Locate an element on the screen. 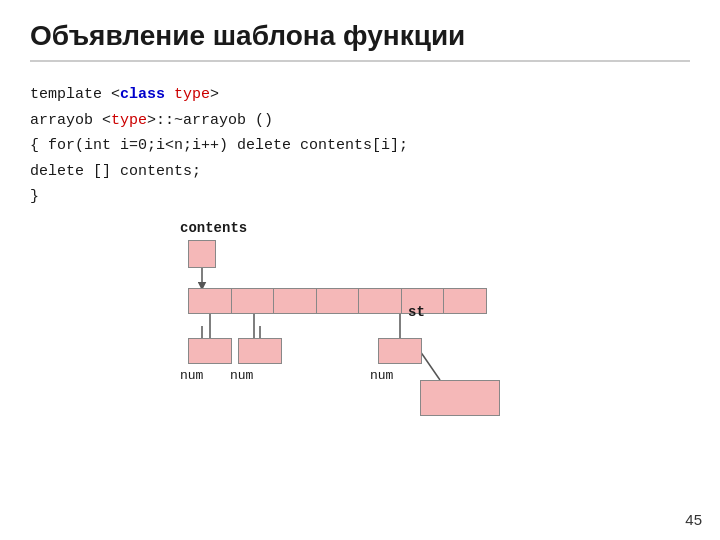  sub-box-num3 is located at coordinates (400, 351).